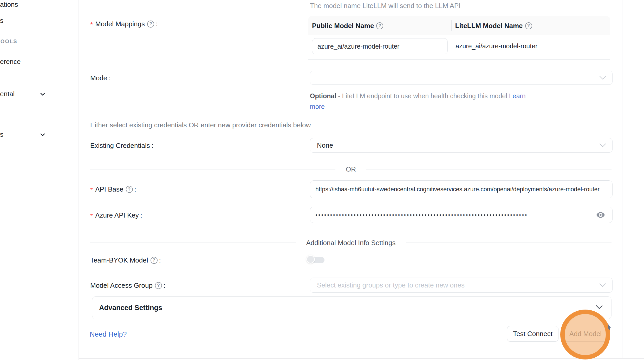 This screenshot has width=644, height=360. What do you see at coordinates (351, 169) in the screenshot?
I see `or-divider: OR` at bounding box center [351, 169].